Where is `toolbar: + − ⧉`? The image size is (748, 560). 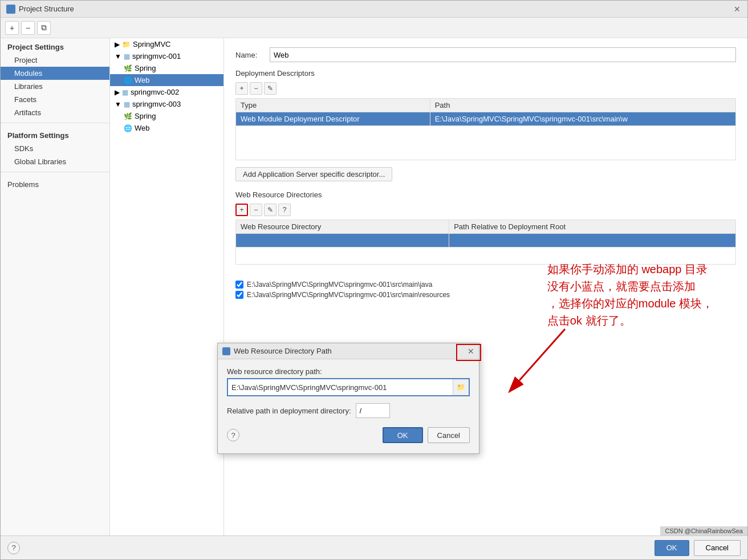 toolbar: + − ⧉ is located at coordinates (374, 28).